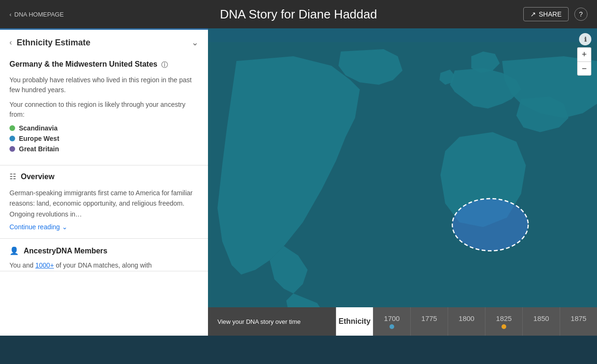 The width and height of the screenshot is (597, 364). Describe the element at coordinates (581, 14) in the screenshot. I see `help-label: ?` at that location.